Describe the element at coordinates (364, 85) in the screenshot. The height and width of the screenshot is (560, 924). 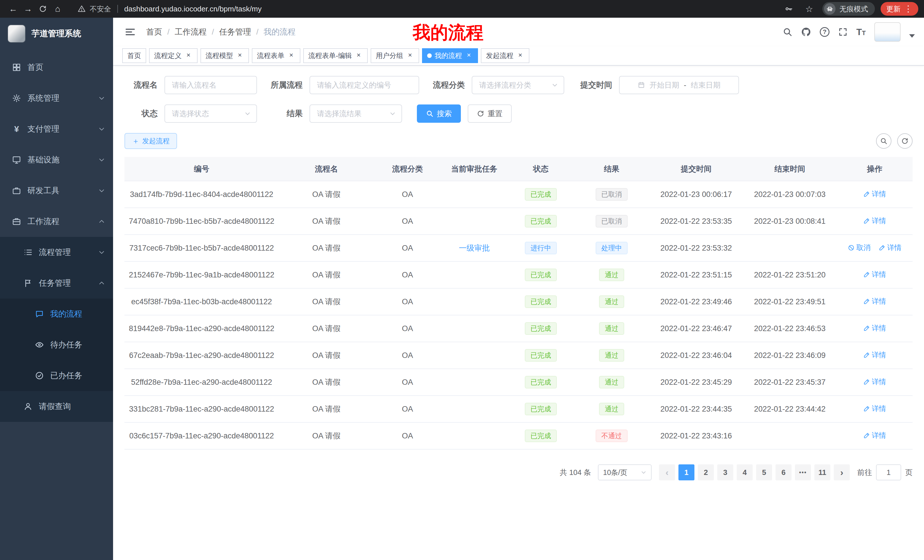
I see `parent-process-input` at that location.